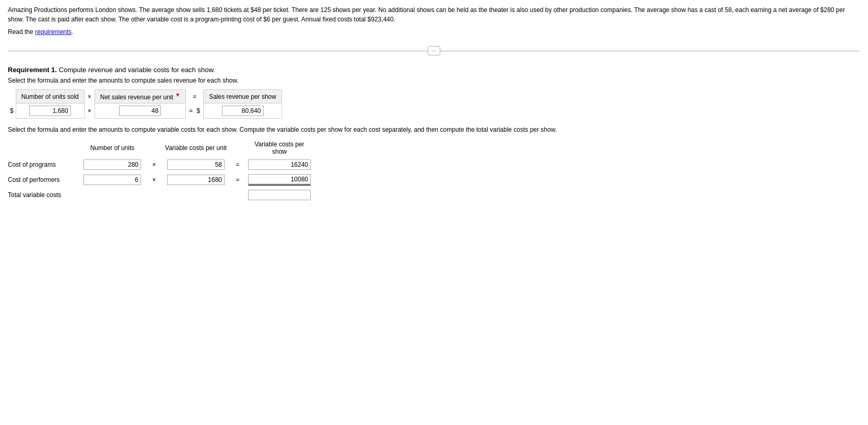  What do you see at coordinates (140, 111) in the screenshot?
I see `rev-val2` at bounding box center [140, 111].